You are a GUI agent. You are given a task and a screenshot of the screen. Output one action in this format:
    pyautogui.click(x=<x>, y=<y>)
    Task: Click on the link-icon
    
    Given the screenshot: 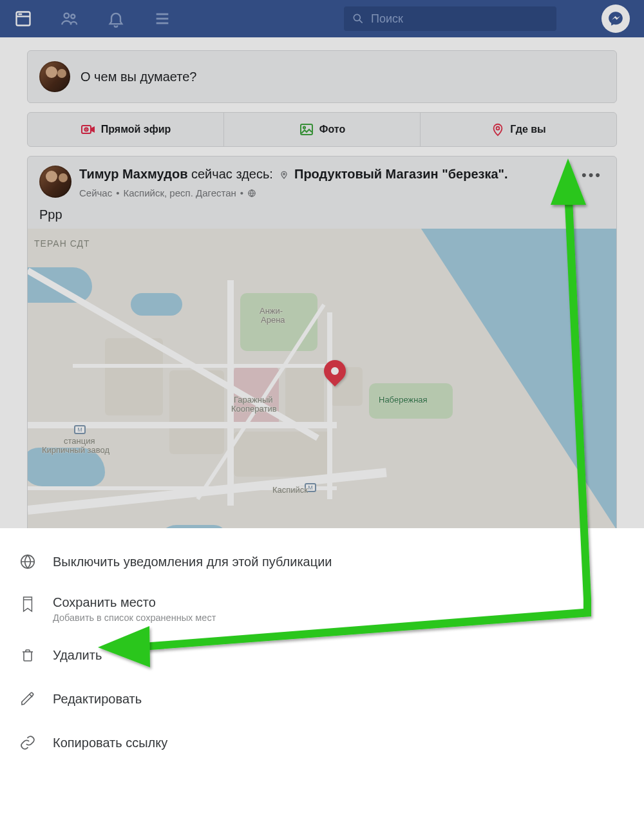 What is the action you would take?
    pyautogui.click(x=28, y=743)
    